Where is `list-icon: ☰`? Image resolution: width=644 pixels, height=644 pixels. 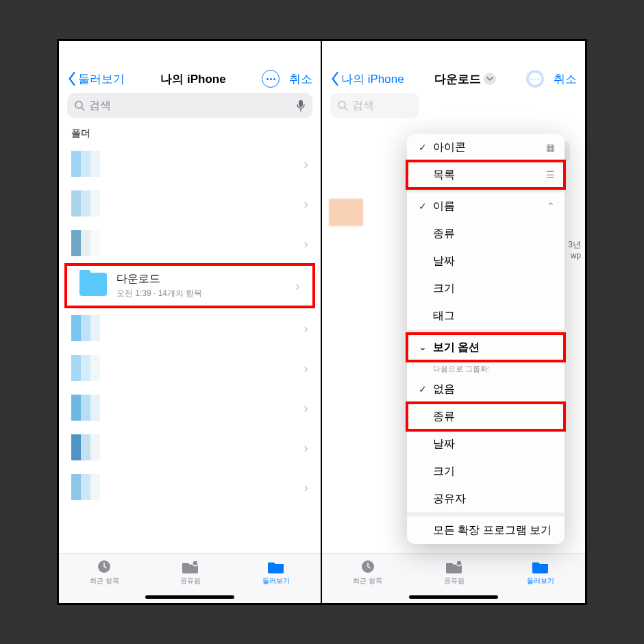 list-icon: ☰ is located at coordinates (551, 175).